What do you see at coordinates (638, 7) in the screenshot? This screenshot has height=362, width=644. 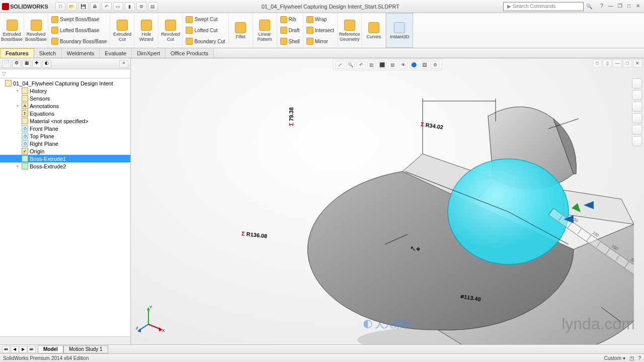 I see `close-button: ✕` at bounding box center [638, 7].